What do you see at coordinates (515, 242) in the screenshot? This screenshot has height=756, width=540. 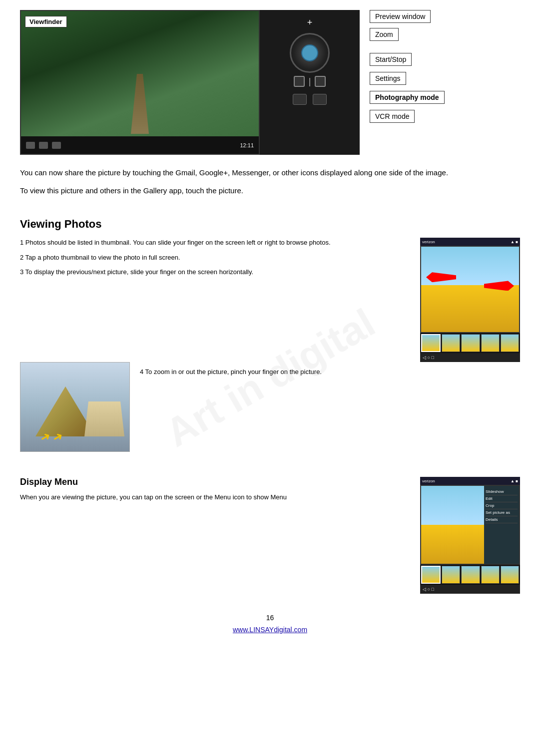 I see `phone-icons: ▲ ■` at bounding box center [515, 242].